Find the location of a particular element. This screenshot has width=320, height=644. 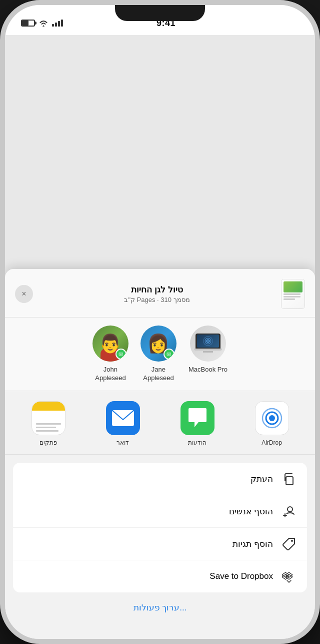

wifi-icon is located at coordinates (44, 23).